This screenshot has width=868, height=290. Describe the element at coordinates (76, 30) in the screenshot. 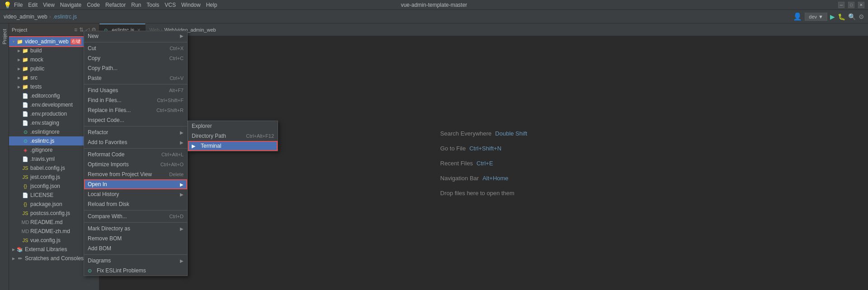

I see `panel-settings-icon: ≡` at that location.